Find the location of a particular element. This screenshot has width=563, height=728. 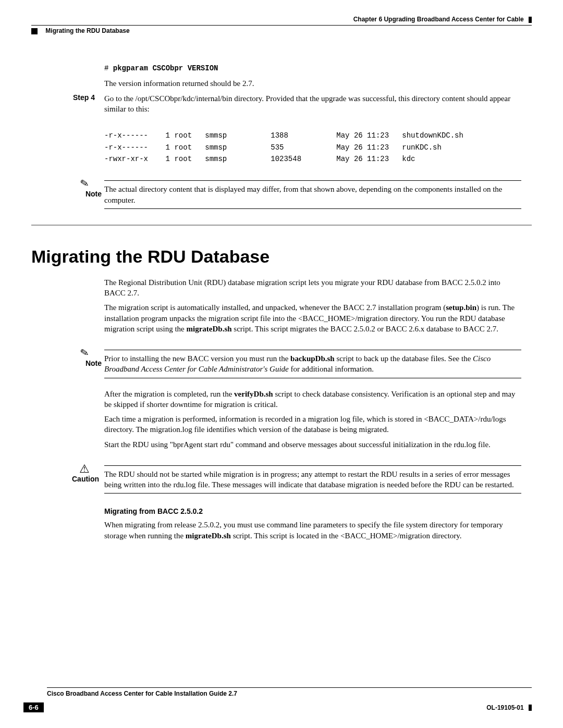

header-rule is located at coordinates (282, 25).